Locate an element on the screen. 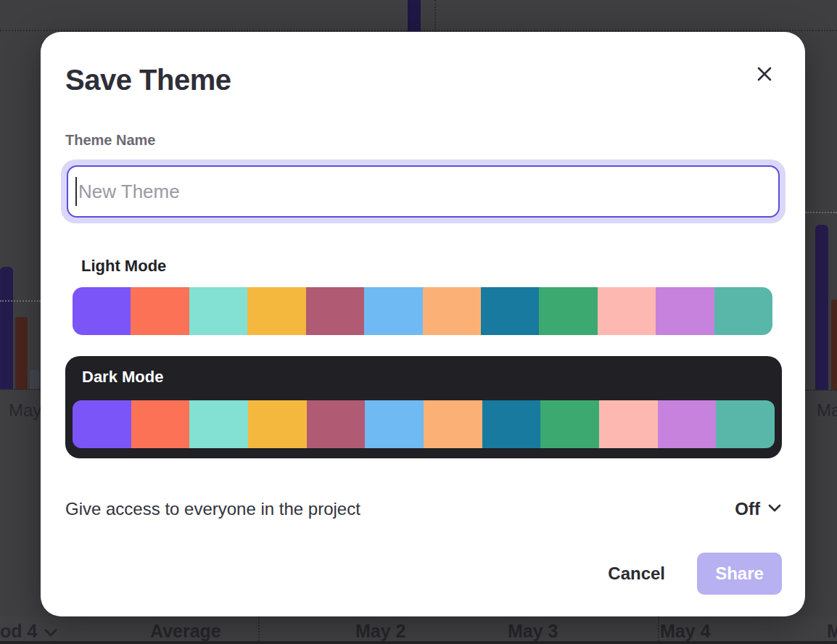 This screenshot has width=837, height=644. backdrop-bar-maroon-left is located at coordinates (22, 353).